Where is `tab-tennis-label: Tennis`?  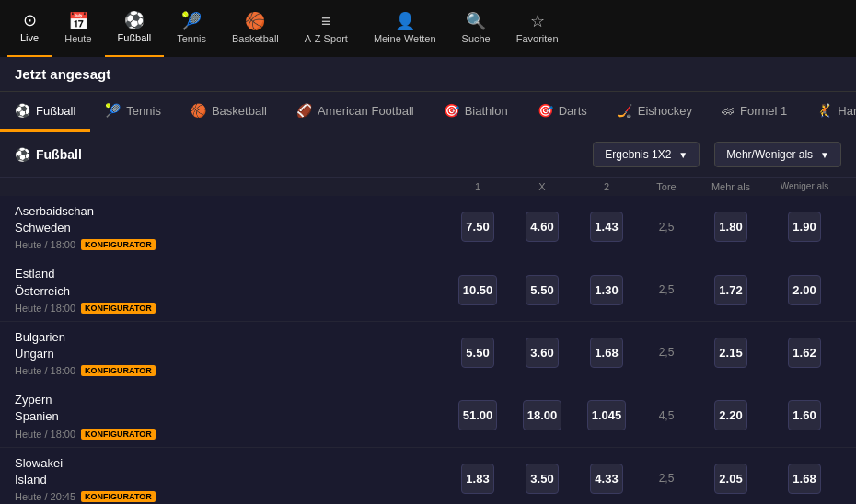 tab-tennis-label: Tennis is located at coordinates (144, 110).